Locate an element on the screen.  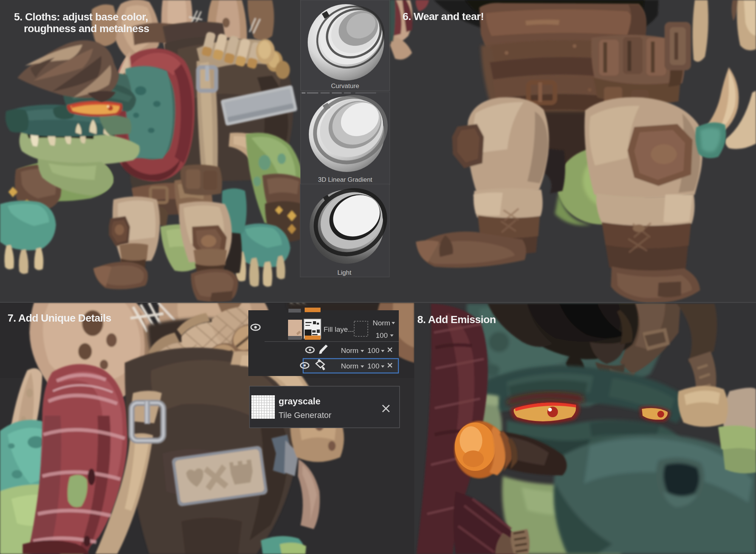
svg-text: Tile Generator is located at coordinates (305, 415).